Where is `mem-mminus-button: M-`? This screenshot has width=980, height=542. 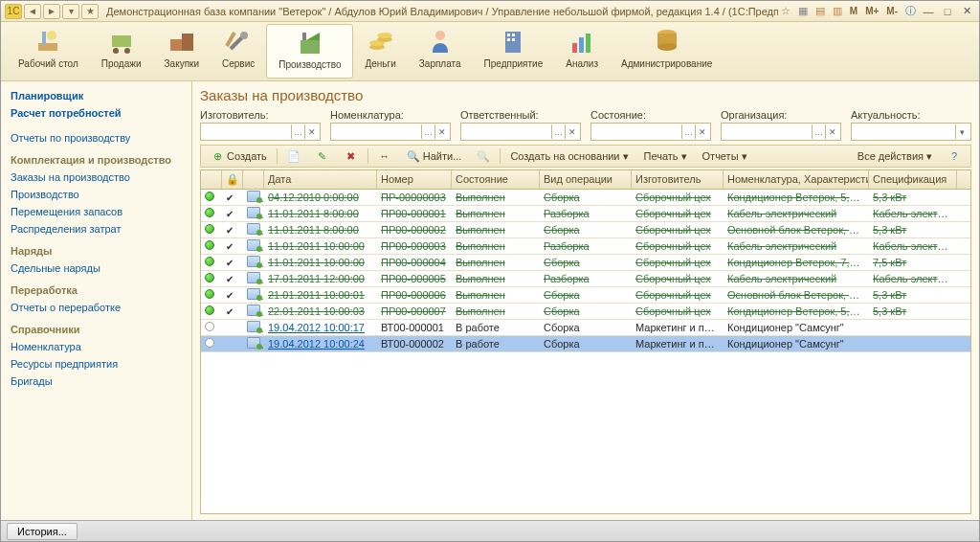 mem-mminus-button: M- is located at coordinates (892, 11).